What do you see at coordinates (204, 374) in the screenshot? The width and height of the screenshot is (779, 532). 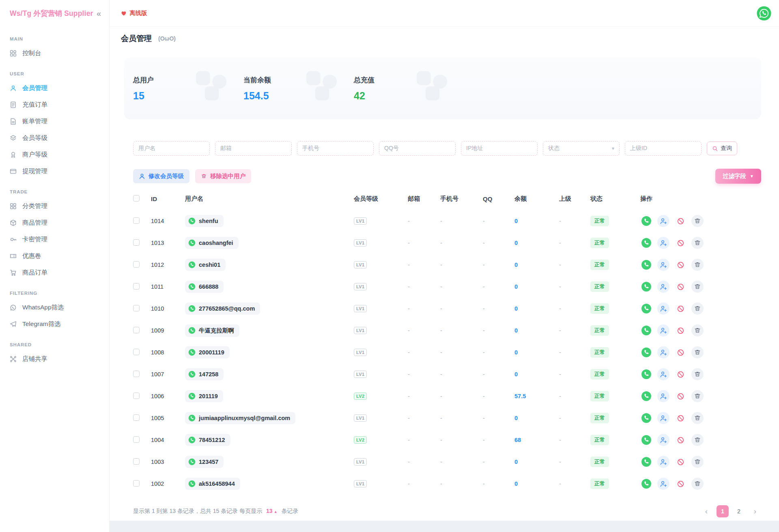 I see `username-pill: 147258` at bounding box center [204, 374].